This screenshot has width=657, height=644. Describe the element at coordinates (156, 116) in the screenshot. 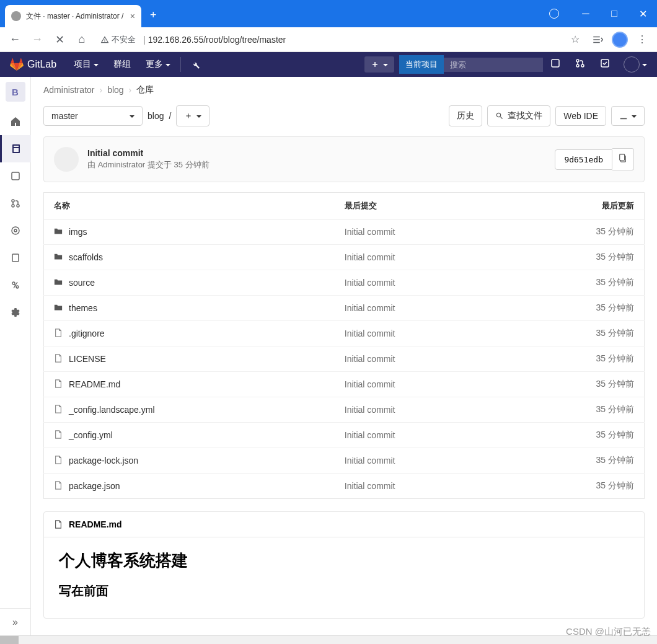

I see `tree-path: blog` at that location.